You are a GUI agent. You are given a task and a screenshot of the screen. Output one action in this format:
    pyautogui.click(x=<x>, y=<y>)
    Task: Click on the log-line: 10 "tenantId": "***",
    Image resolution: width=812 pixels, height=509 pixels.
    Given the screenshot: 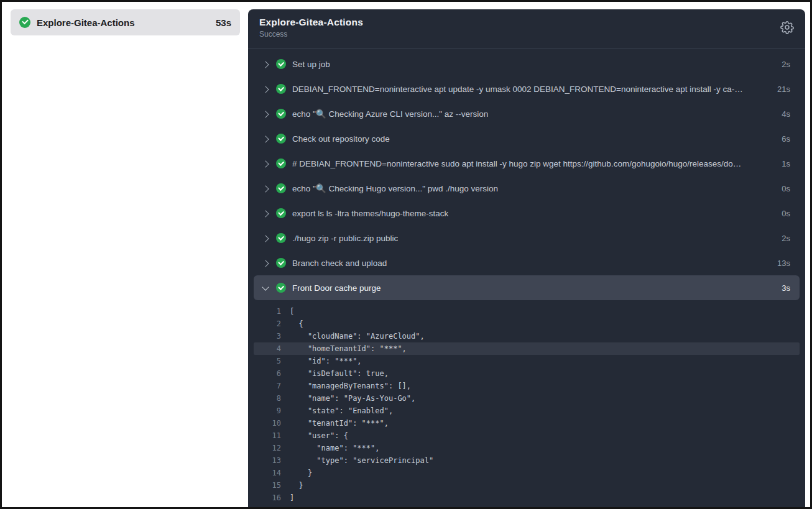 What is the action you would take?
    pyautogui.click(x=527, y=423)
    